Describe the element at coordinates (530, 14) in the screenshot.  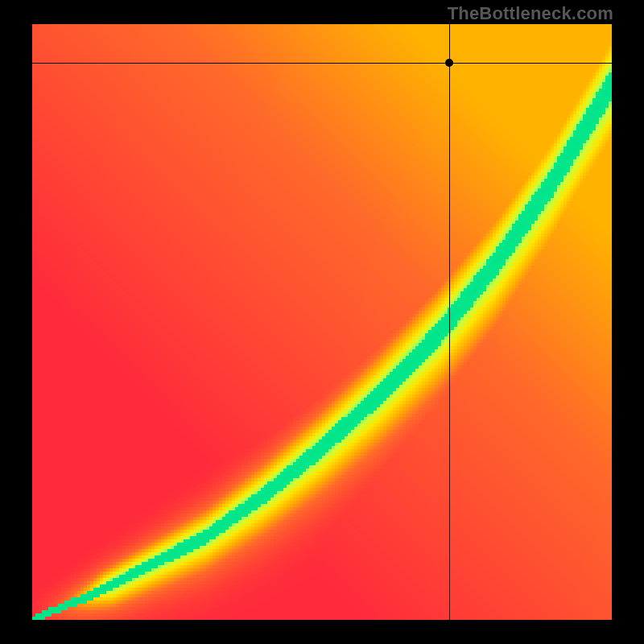
I see `watermark-label: TheBottleneck.com` at that location.